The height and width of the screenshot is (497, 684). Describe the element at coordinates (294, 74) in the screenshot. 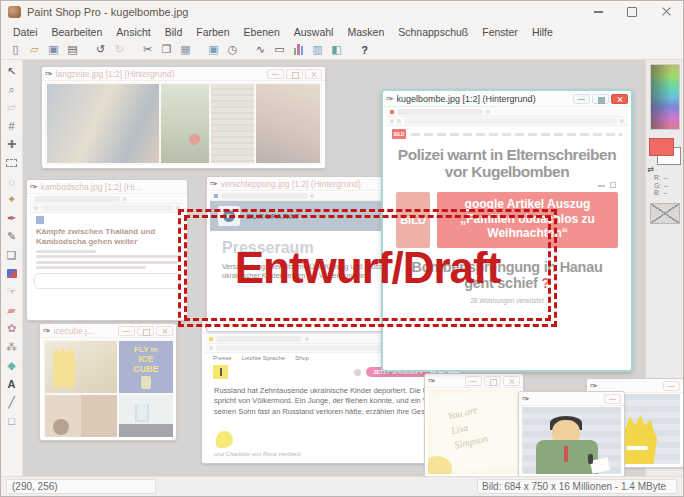

I see `collage-maximize-button` at that location.